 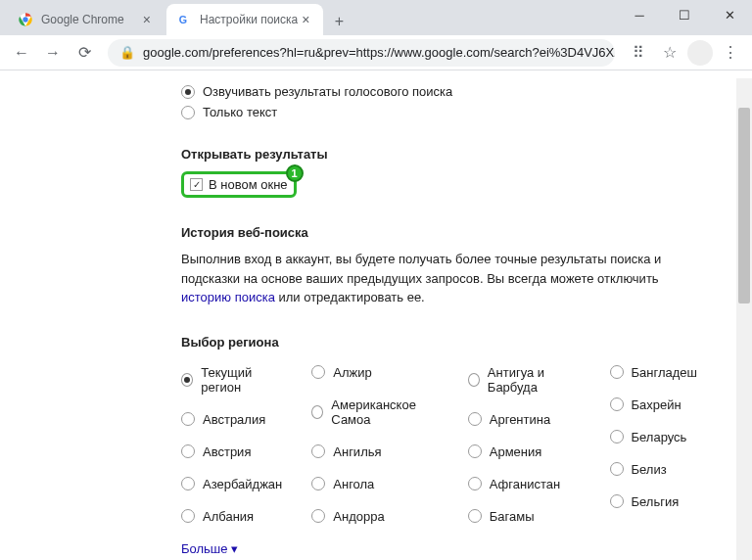 I want to click on tab-label: Google Chrome, so click(x=82, y=20).